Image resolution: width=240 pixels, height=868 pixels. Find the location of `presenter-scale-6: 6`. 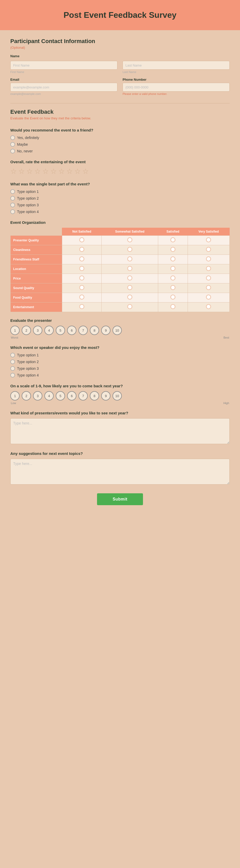

presenter-scale-6: 6 is located at coordinates (72, 330).